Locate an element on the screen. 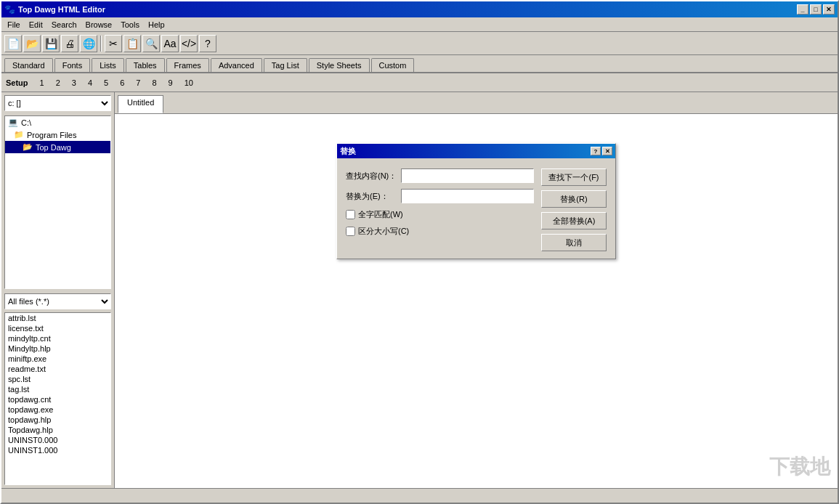  match-case-row: 区分大小写(C) is located at coordinates (440, 231).